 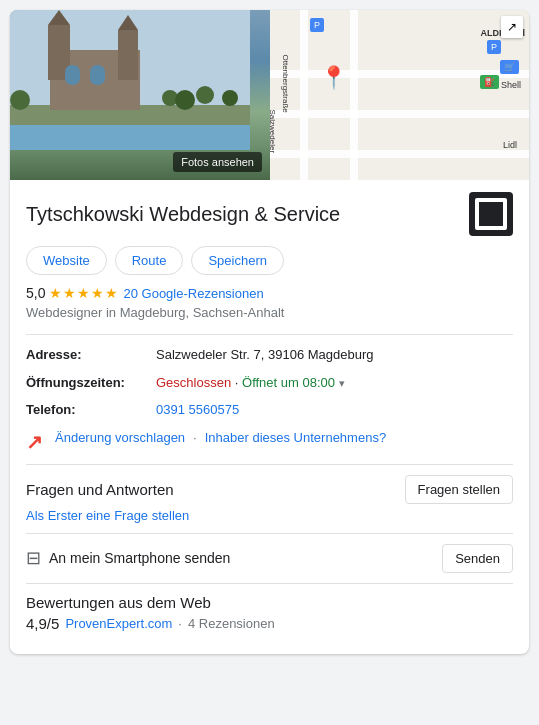 I want to click on map-gas-icon: ⛽, so click(x=490, y=82).